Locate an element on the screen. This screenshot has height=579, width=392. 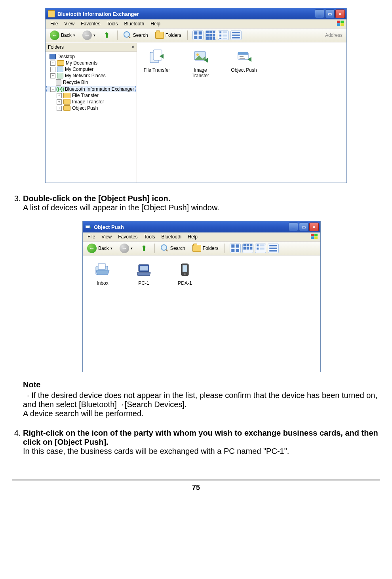
item-label: PC-1 is located at coordinates (143, 283).